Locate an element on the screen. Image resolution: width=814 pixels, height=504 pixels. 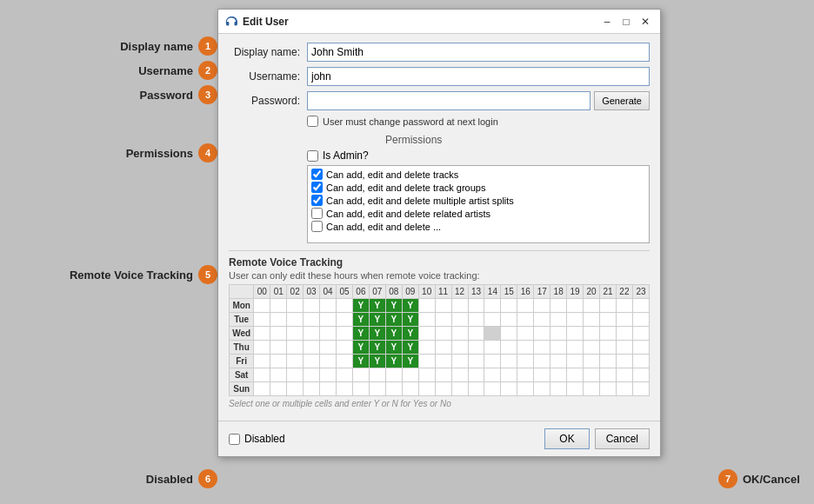
perm-artist-splits-checkbox is located at coordinates (317, 200).